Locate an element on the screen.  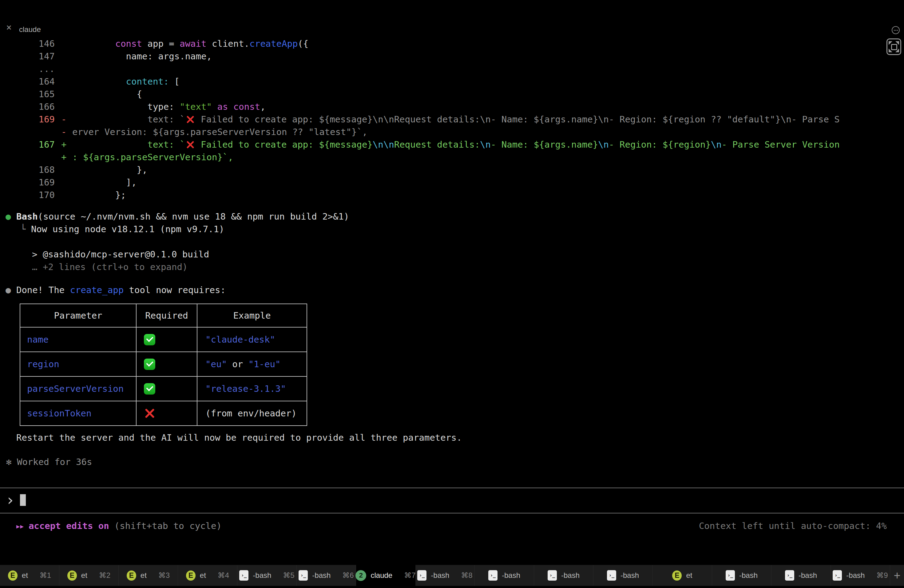
new-tab-button: + is located at coordinates (897, 575).